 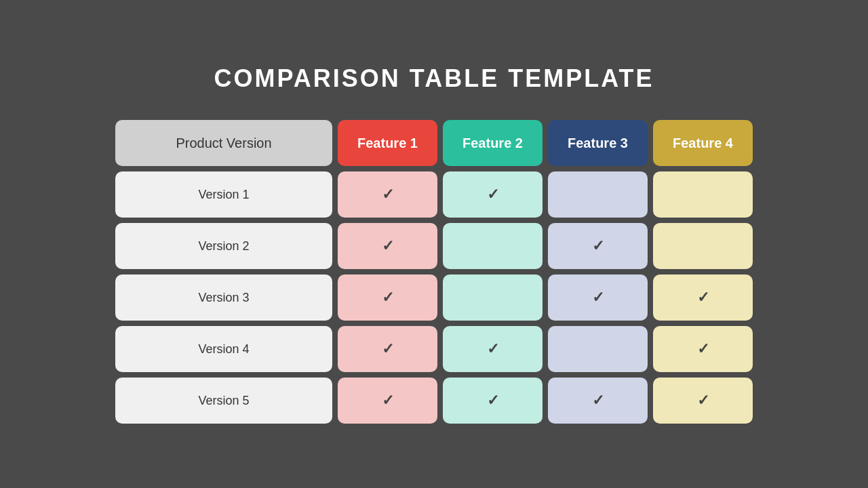 What do you see at coordinates (598, 349) in the screenshot?
I see `f3-cell-r4` at bounding box center [598, 349].